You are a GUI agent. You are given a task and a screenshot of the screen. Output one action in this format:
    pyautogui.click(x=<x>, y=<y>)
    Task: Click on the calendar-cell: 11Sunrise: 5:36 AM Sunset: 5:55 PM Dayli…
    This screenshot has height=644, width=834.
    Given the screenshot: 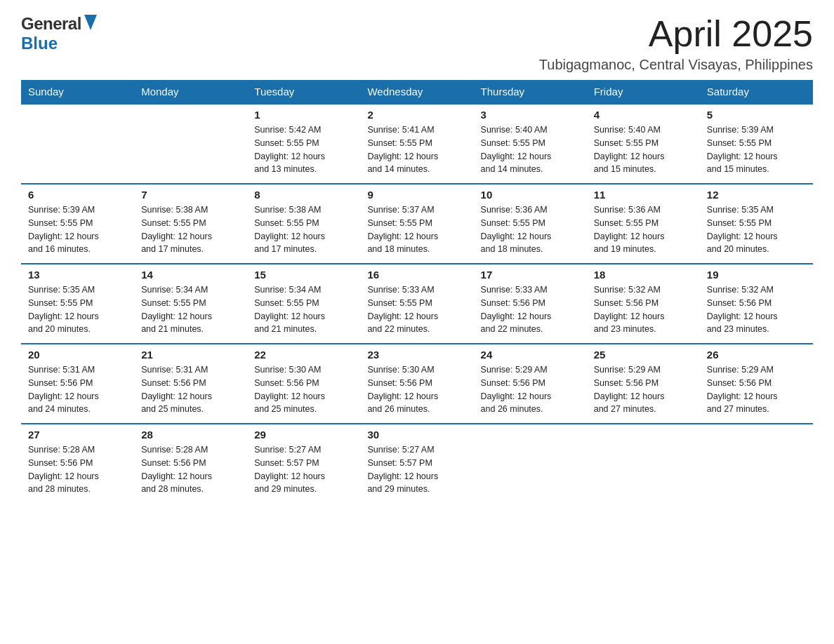 What is the action you would take?
    pyautogui.click(x=643, y=224)
    